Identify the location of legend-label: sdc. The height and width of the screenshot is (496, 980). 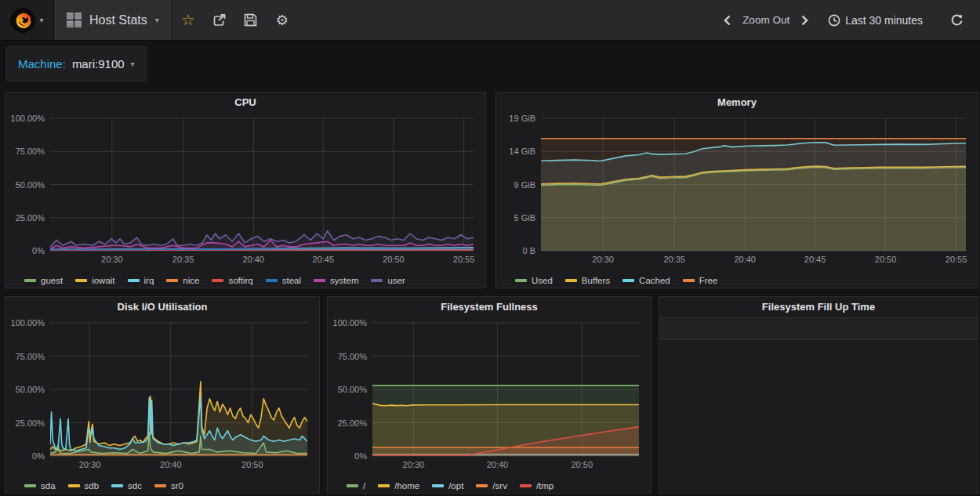
(135, 486).